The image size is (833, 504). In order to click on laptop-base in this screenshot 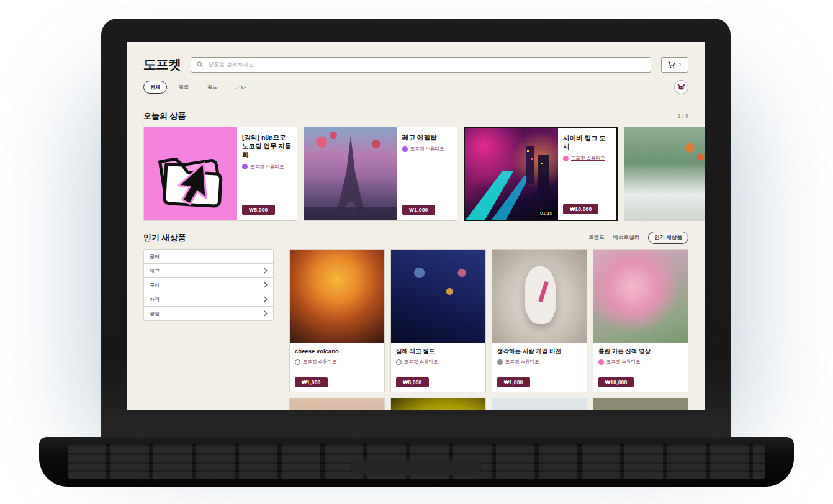, I will do `click(416, 462)`.